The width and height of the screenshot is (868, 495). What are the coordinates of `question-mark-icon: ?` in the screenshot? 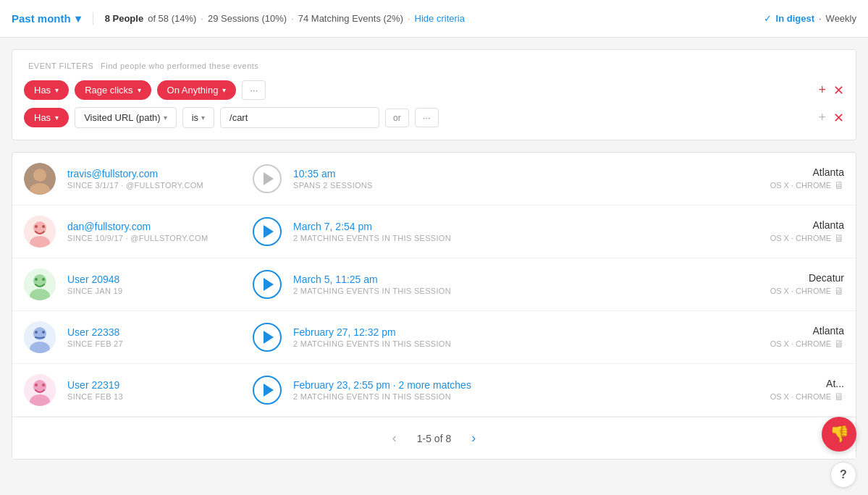 It's located at (843, 470).